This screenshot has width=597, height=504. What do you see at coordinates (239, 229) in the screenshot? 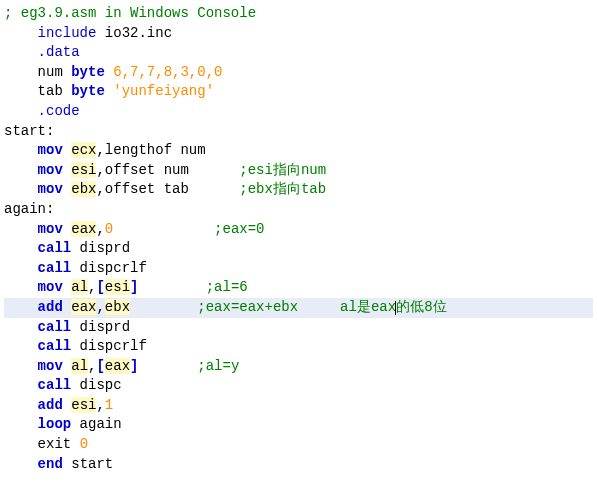
I see `comment: ;eax=0` at bounding box center [239, 229].